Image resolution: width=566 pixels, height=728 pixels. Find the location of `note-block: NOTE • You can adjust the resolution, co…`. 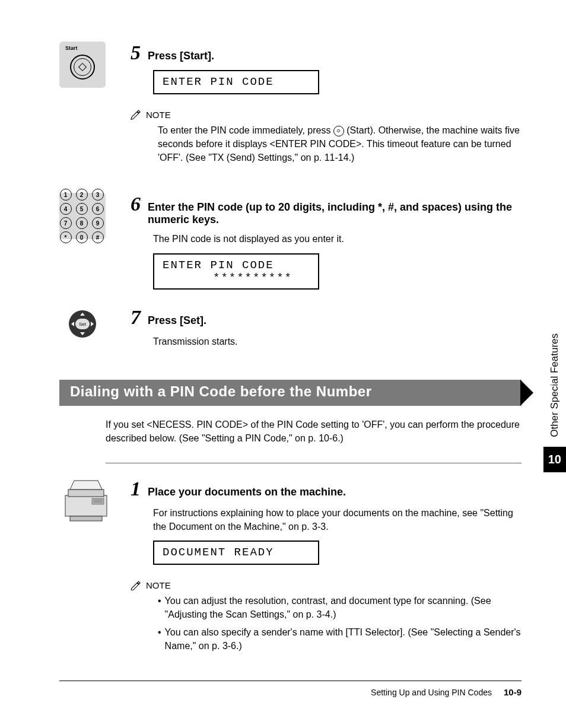

note-block: NOTE • You can adjust the resolution, co… is located at coordinates (326, 616).